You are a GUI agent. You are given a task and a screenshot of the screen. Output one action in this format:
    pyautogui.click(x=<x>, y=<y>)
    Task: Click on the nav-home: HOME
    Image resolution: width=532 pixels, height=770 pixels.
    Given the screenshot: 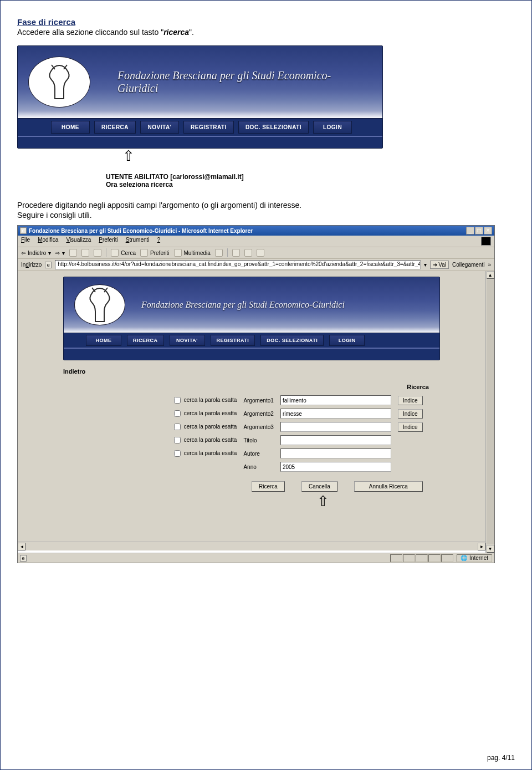 What is the action you would take?
    pyautogui.click(x=70, y=128)
    